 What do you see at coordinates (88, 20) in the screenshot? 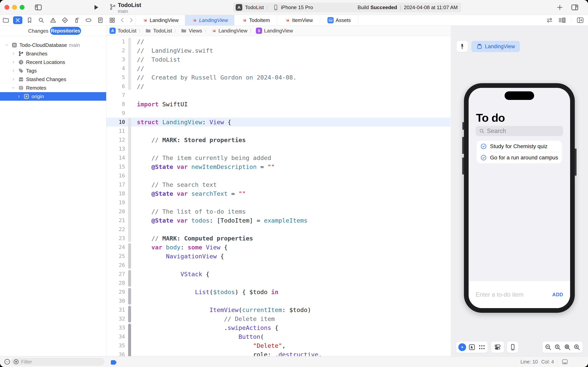
I see `navigator-breakpoints-button` at bounding box center [88, 20].